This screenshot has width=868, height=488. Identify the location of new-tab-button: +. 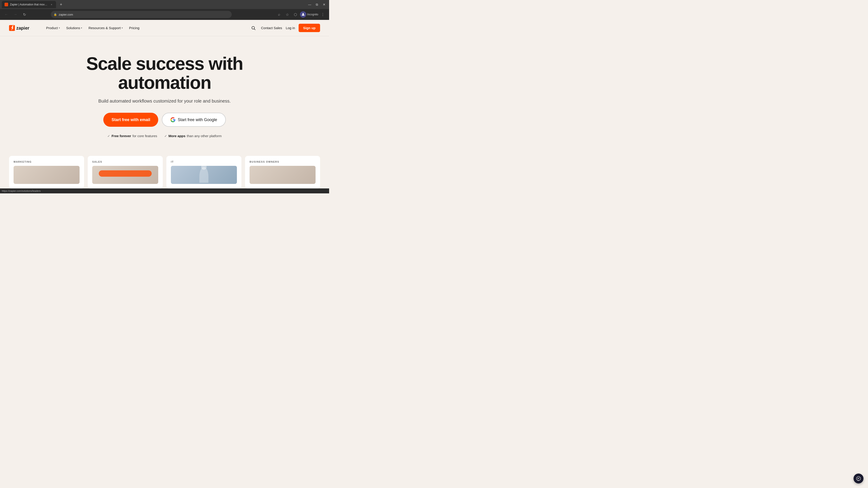
(61, 5).